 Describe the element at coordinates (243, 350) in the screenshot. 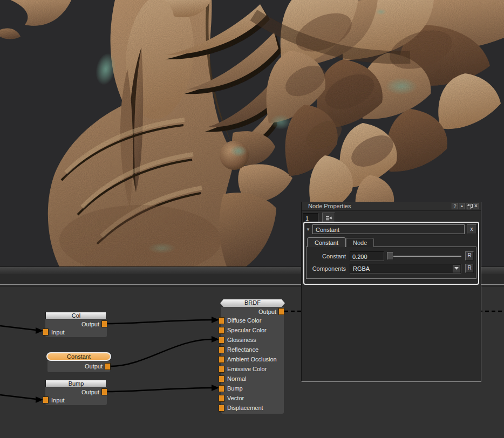

I see `input-port-label: Reflectance` at that location.